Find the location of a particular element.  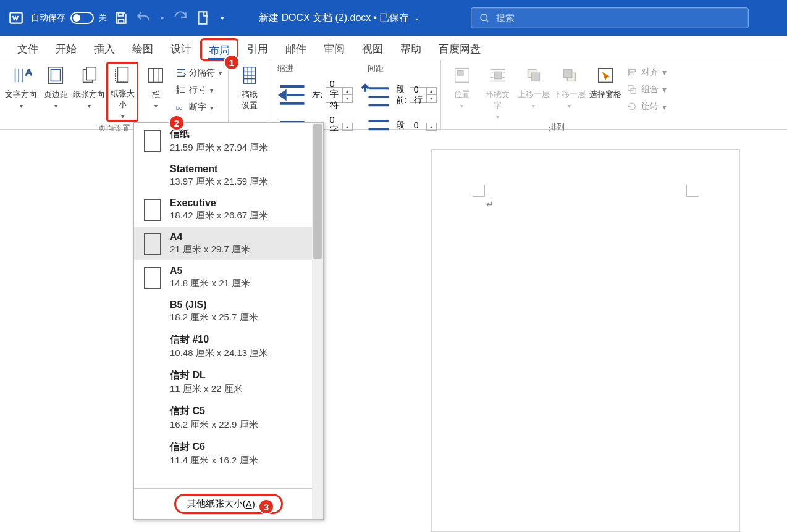

indent-left-input: 0 字符▴▾ is located at coordinates (339, 95).